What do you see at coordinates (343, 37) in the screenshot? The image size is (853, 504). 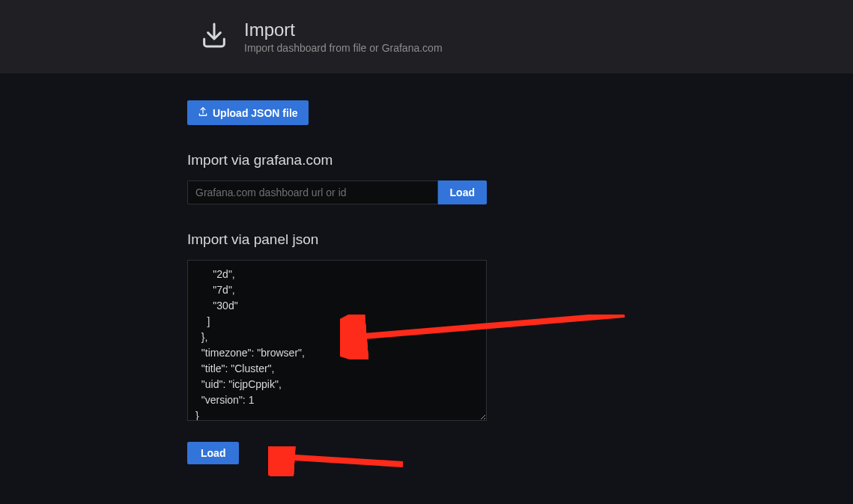 I see `header-text: Import Import dashboard from file or Gra…` at bounding box center [343, 37].